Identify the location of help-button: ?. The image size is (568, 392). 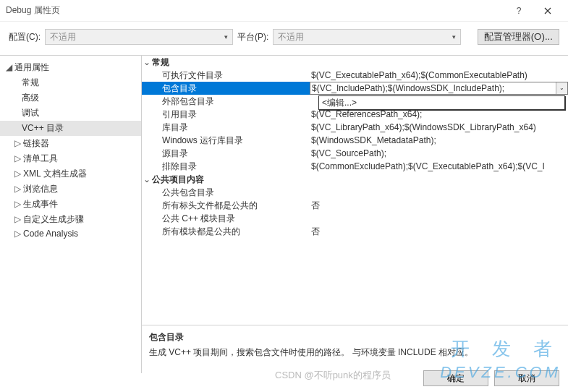
(519, 11).